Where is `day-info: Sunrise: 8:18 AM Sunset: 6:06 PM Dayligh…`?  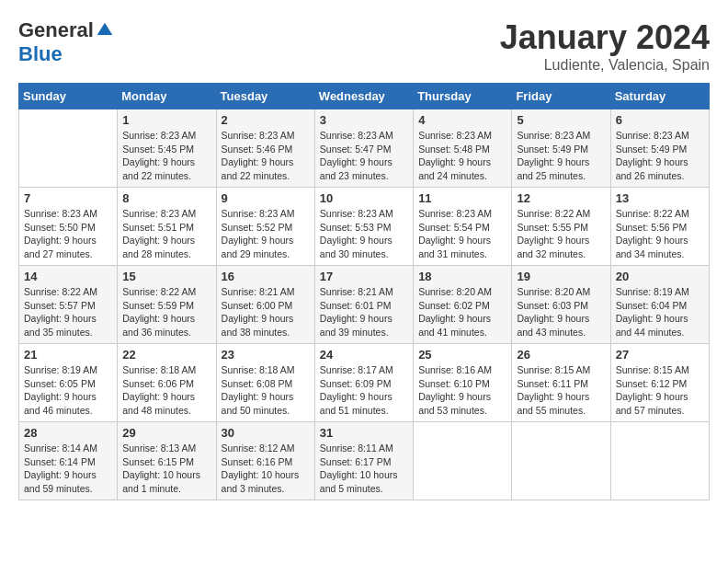 day-info: Sunrise: 8:18 AM Sunset: 6:06 PM Dayligh… is located at coordinates (166, 390).